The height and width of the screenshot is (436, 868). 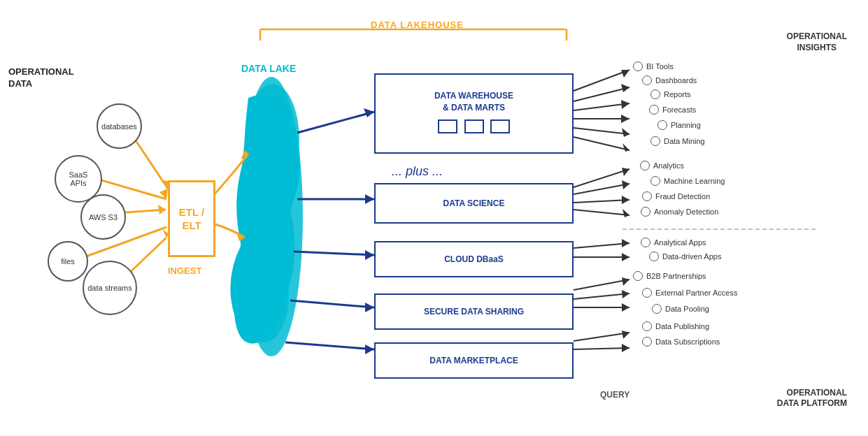 What do you see at coordinates (676, 196) in the screenshot?
I see `insight-fraud-detection: Fraud Detection` at bounding box center [676, 196].